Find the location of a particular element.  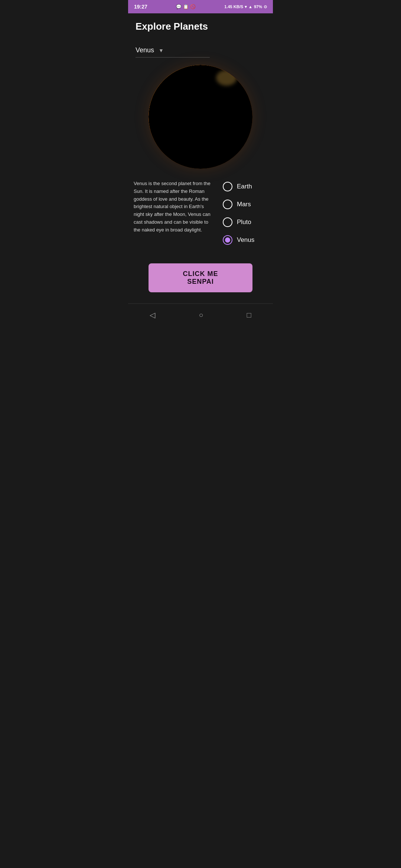

back-button: ◁ is located at coordinates (152, 315).